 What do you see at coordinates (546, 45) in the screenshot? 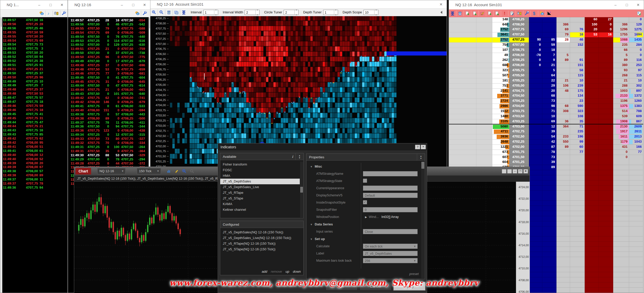
I see `dom-row: 7544707,00059152235284` at bounding box center [546, 45].